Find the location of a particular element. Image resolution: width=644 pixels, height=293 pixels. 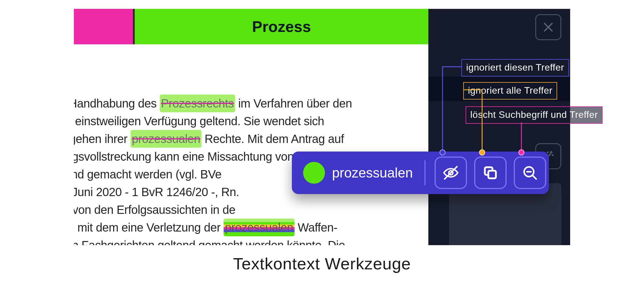

doc-text-fragment: ergehen ihrer is located at coordinates (102, 139).